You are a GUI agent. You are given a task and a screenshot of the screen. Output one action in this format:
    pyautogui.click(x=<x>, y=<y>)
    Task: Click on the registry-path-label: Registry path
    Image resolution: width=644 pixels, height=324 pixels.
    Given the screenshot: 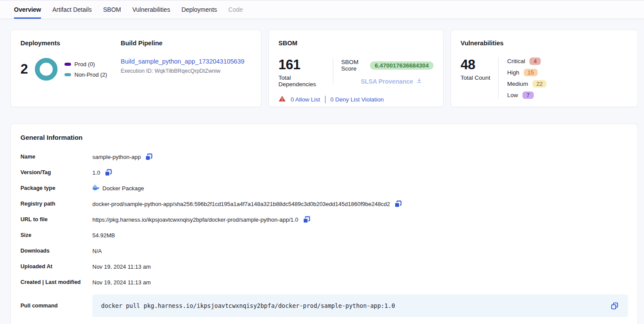 What is the action you would take?
    pyautogui.click(x=57, y=204)
    